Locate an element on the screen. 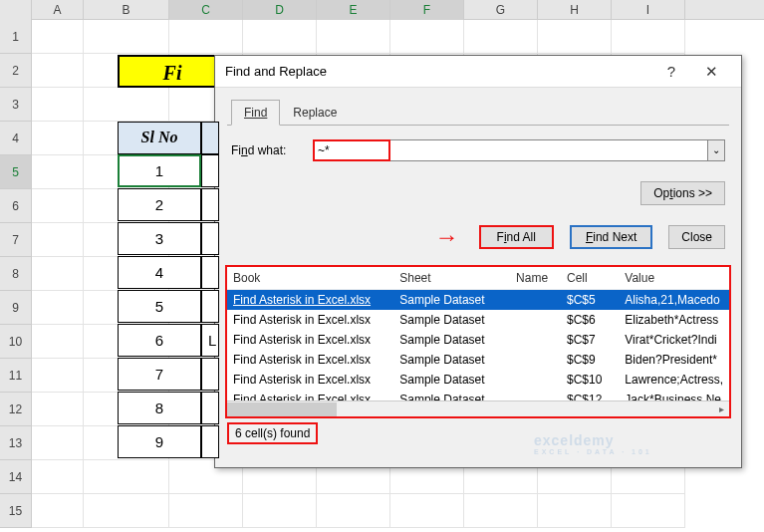  row-header-10: 10 is located at coordinates (16, 342).